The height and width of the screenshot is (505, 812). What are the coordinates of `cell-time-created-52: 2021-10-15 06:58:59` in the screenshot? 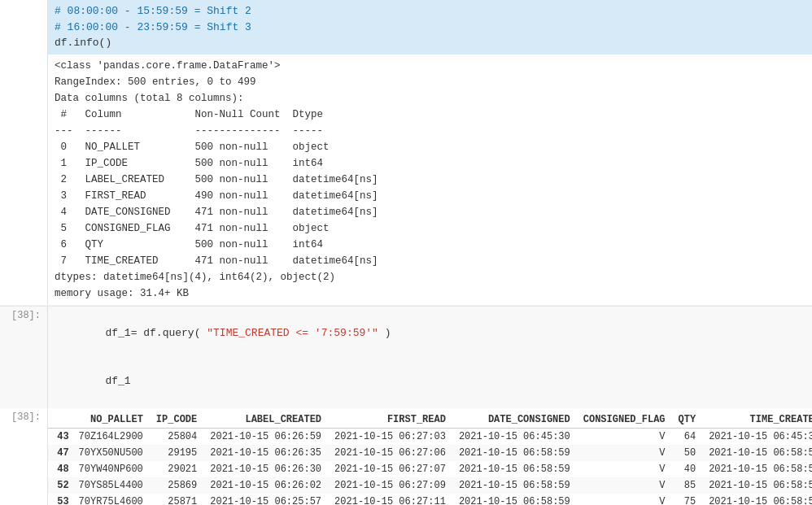 It's located at (758, 485).